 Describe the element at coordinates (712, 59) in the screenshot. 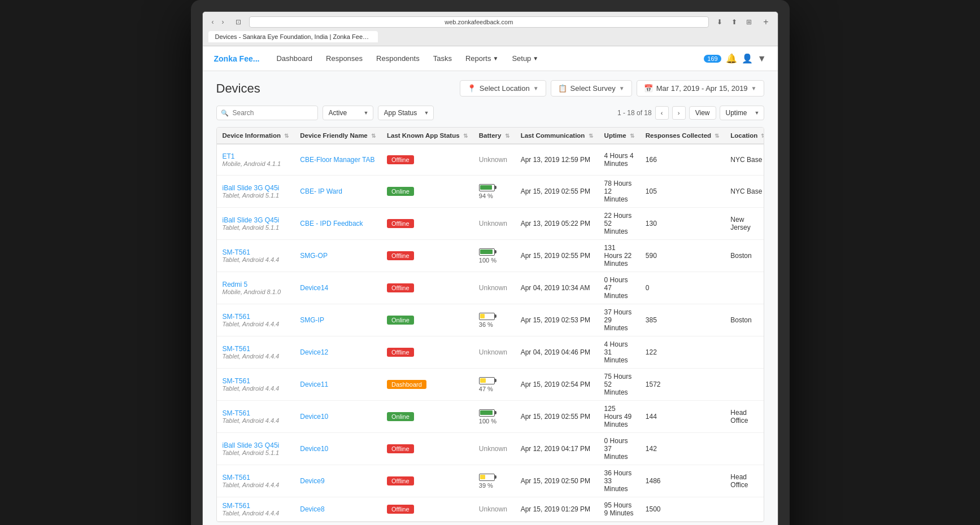

I see `notification-badge: 169` at that location.